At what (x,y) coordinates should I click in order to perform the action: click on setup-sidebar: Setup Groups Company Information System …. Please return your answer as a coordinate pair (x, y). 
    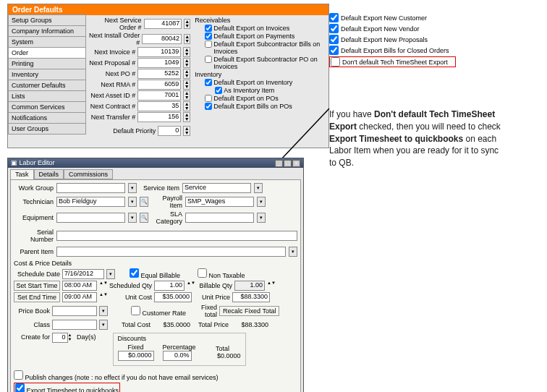
    Looking at the image, I should click on (47, 74).